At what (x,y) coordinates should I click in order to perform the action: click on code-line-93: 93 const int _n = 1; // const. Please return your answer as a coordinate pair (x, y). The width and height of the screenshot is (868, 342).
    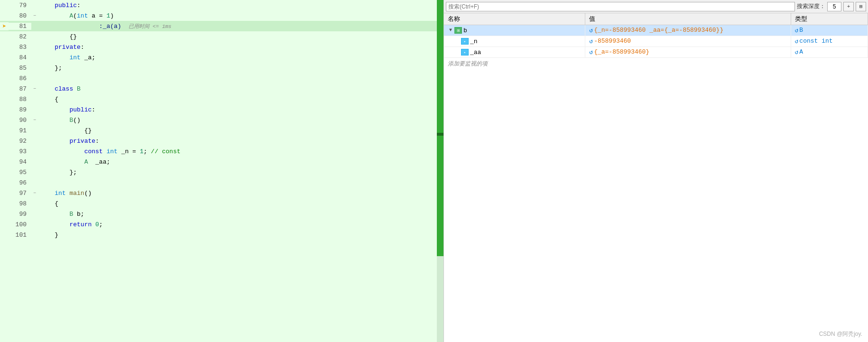
    Looking at the image, I should click on (222, 151).